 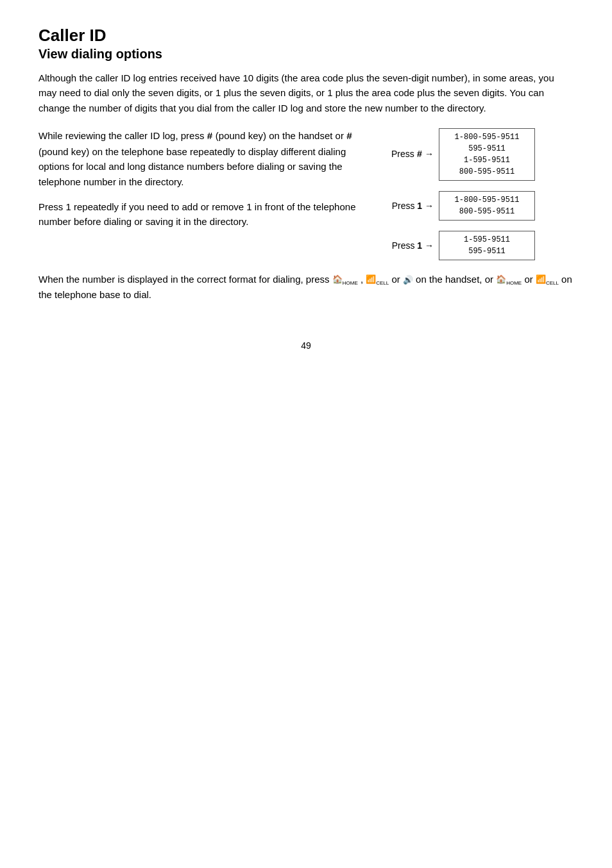 I want to click on or-text-2: or, so click(x=530, y=280).